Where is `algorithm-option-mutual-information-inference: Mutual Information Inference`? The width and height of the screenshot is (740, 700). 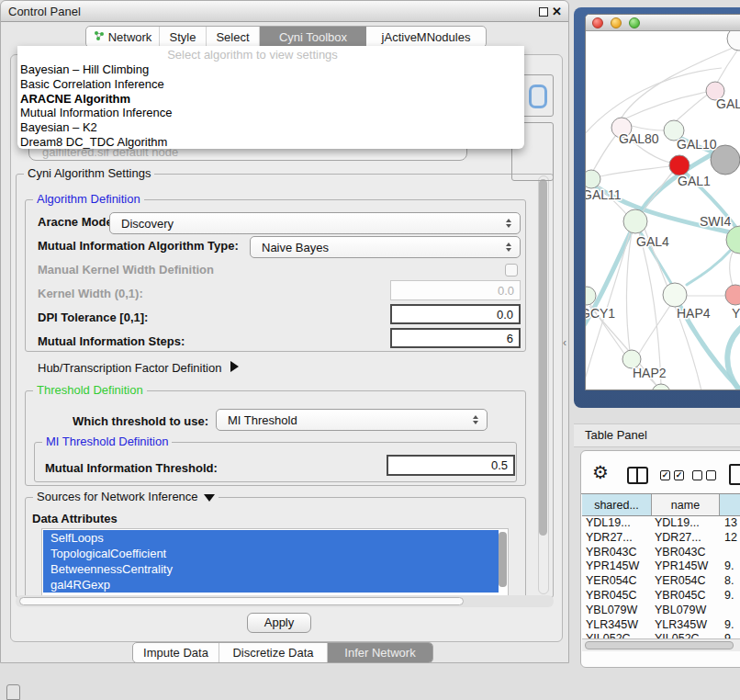
algorithm-option-mutual-information-inference: Mutual Information Inference is located at coordinates (268, 113).